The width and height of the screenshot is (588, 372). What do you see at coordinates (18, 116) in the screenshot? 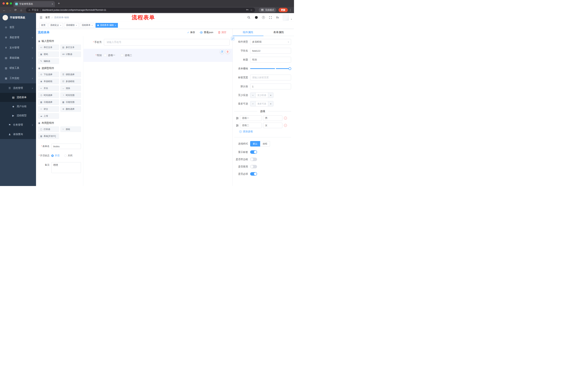
I see `sidebar-item-process-model: ▶ 流程模型` at bounding box center [18, 116].